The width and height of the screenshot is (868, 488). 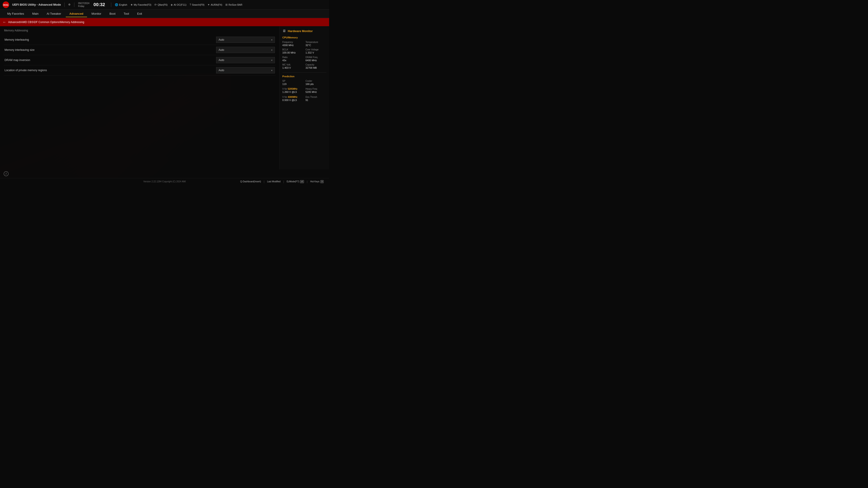 I want to click on topbar-resizebar: ⊞ ReSize BAR, so click(x=234, y=5).